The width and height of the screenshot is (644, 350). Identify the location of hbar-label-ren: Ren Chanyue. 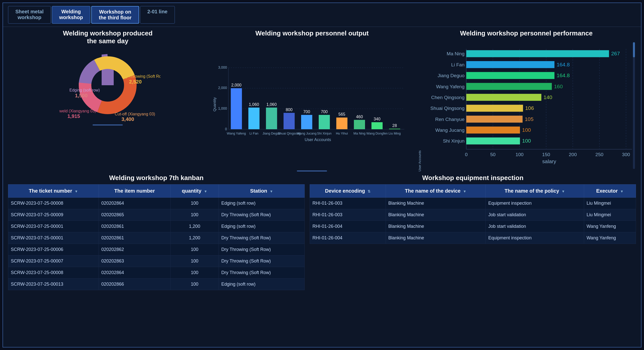
(450, 119).